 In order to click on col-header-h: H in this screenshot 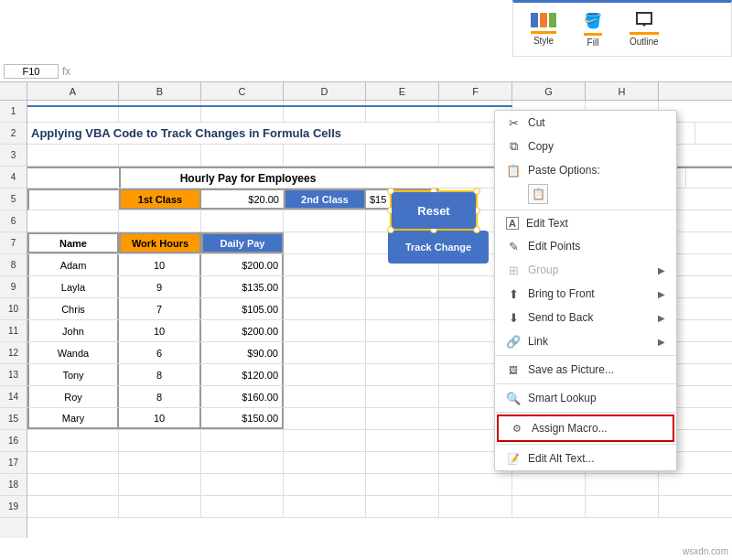, I will do `click(622, 92)`.